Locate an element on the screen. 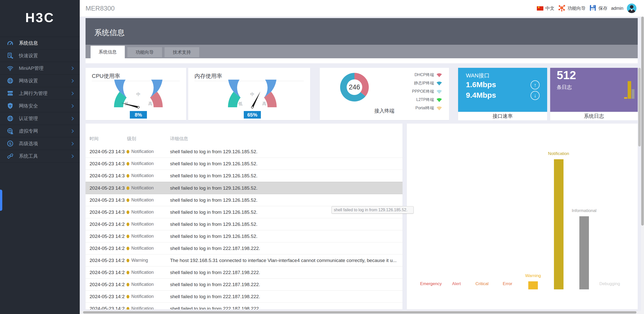 The image size is (644, 314). sidebar-item-system-tools: 系统工具 is located at coordinates (40, 156).